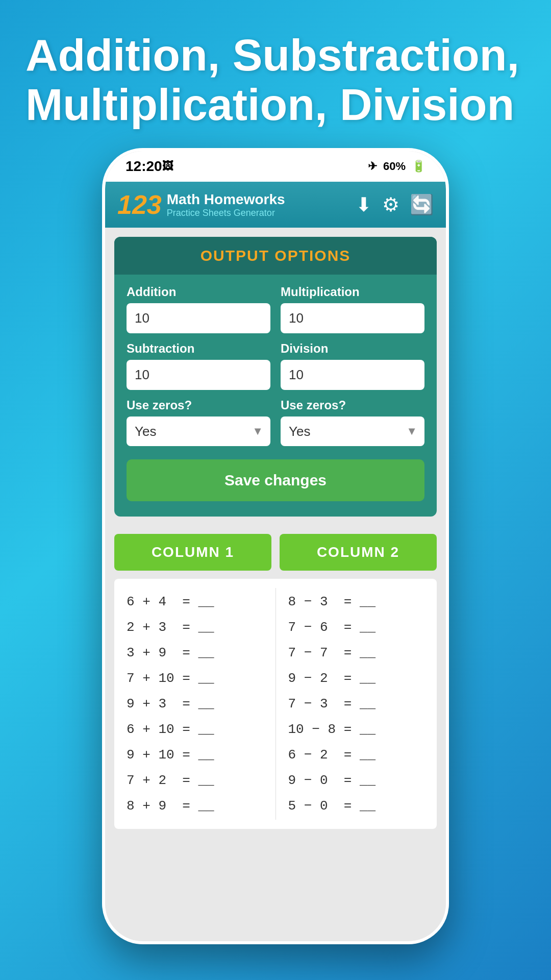 The height and width of the screenshot is (980, 551). What do you see at coordinates (198, 365) in the screenshot?
I see `subtraction-field-group: Subtraction` at bounding box center [198, 365].